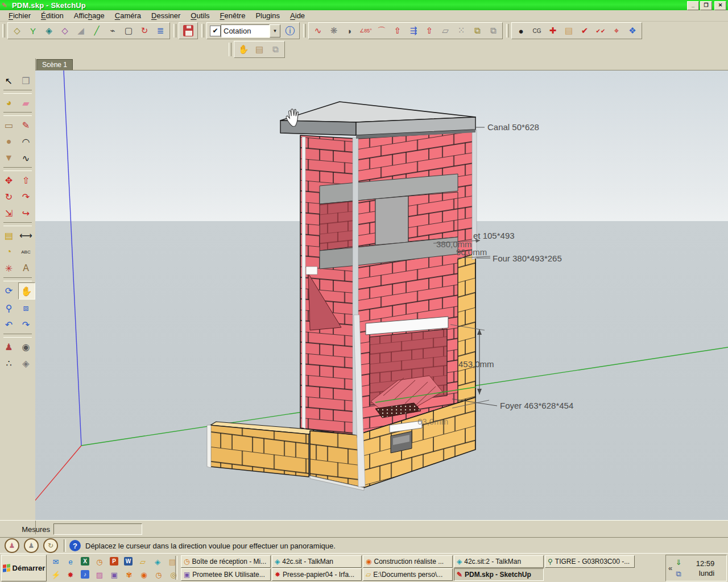  I want to click on eraser-tool: ▰, so click(26, 103).